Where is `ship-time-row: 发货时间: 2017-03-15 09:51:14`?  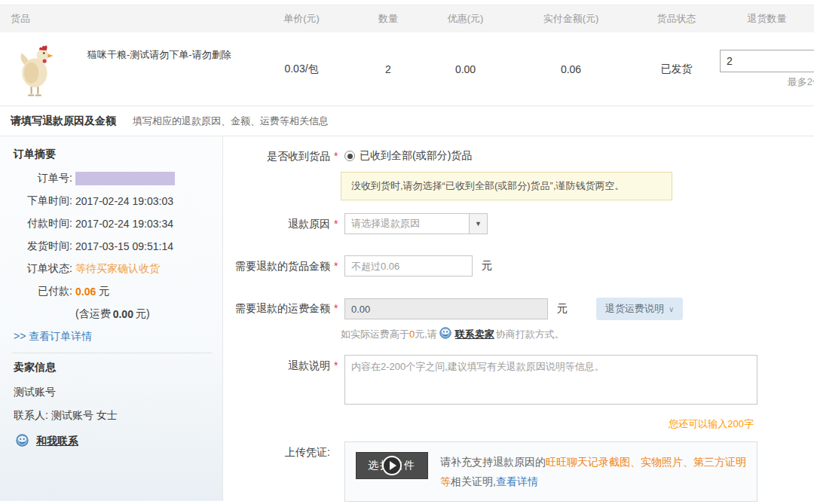 ship-time-row: 发货时间: 2017-03-15 09:51:14 is located at coordinates (112, 246).